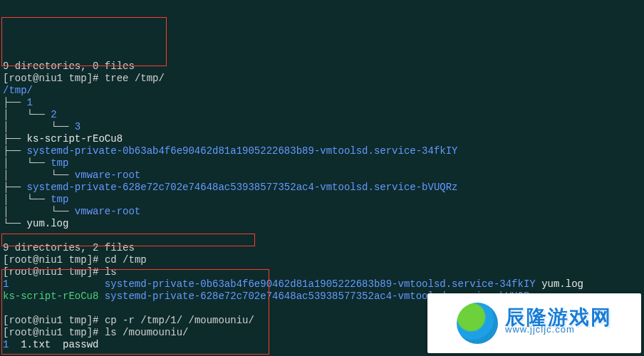 This screenshot has height=356, width=644. What do you see at coordinates (559, 318) in the screenshot?
I see `watermark-title: 辰隆游戏网` at bounding box center [559, 318].